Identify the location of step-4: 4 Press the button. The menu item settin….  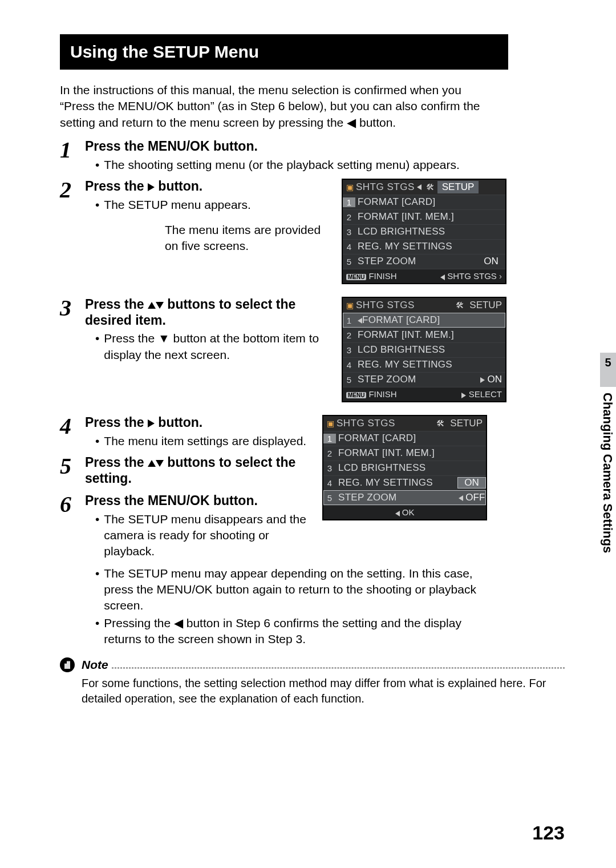
(188, 433).